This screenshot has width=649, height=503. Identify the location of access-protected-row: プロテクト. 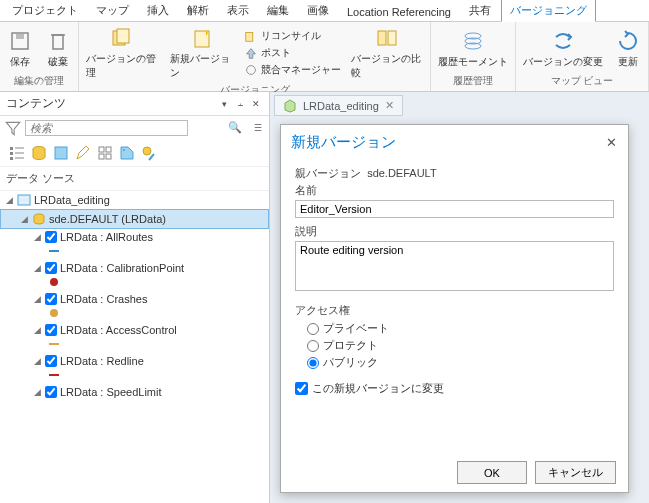
(460, 346).